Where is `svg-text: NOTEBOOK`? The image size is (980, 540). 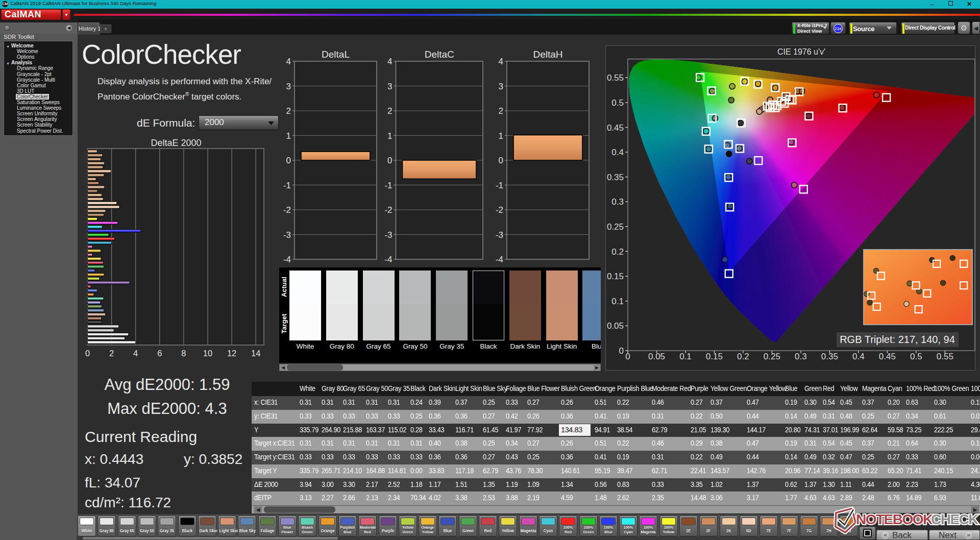
svg-text: NOTEBOOK is located at coordinates (894, 520).